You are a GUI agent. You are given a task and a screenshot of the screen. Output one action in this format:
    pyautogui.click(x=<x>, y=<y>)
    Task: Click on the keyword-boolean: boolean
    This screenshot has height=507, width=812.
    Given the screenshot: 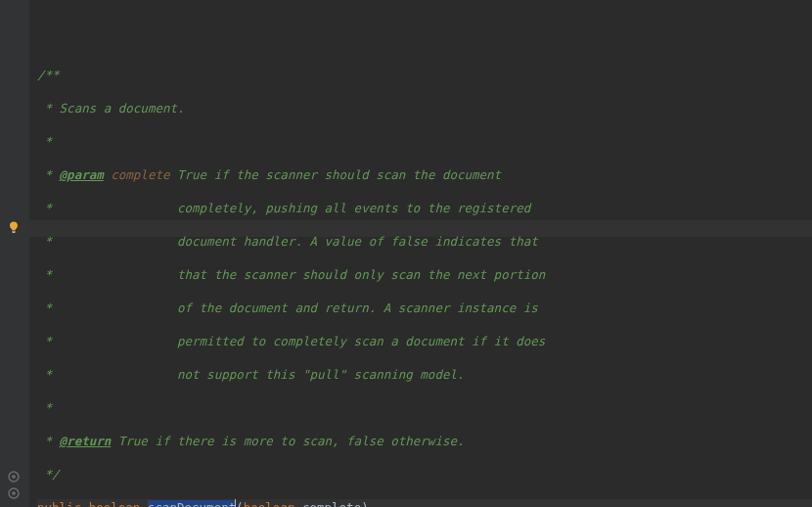 What is the action you would take?
    pyautogui.click(x=115, y=503)
    